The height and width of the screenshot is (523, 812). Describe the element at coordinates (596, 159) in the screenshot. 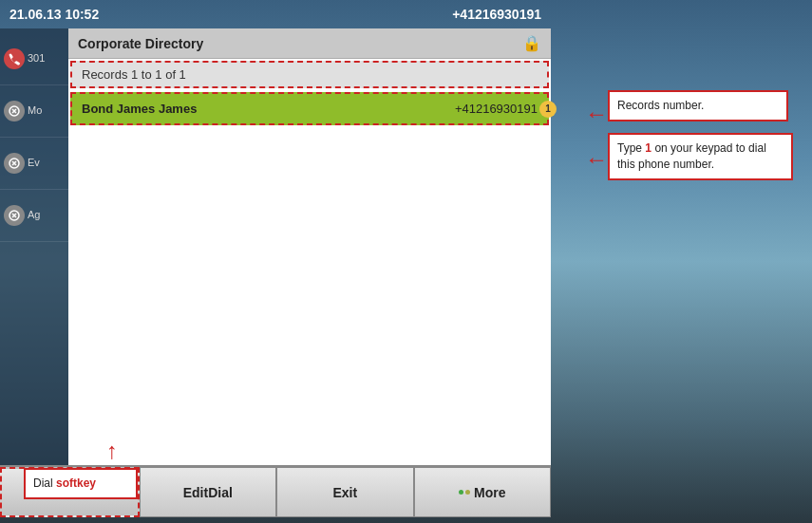

I see `contact-arrow-indicator: ←` at that location.